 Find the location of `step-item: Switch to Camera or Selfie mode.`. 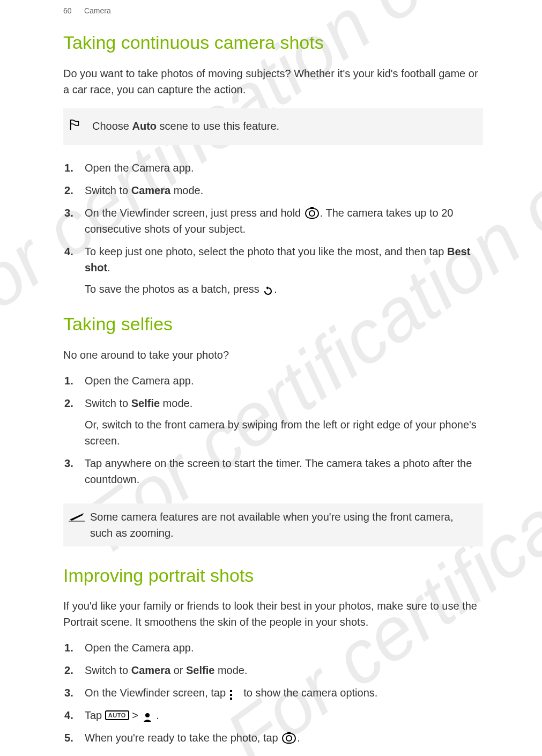

step-item: Switch to Camera or Selfie mode. is located at coordinates (284, 670).